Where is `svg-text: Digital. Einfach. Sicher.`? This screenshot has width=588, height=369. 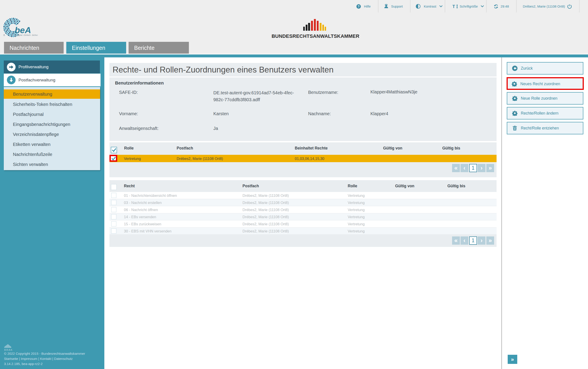 svg-text: Digital. Einfach. Sicher. is located at coordinates (27, 35).